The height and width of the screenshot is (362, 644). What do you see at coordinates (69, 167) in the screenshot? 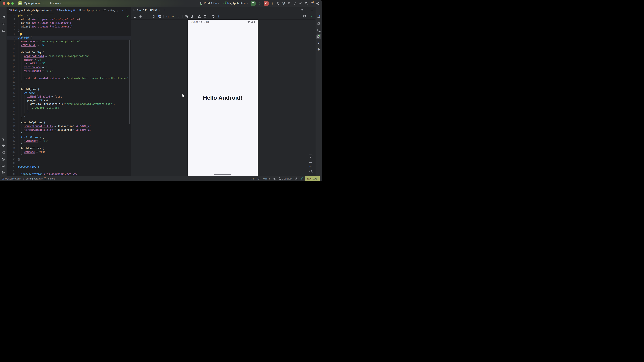
I see `code-line-42: 42dependencies {` at bounding box center [69, 167].